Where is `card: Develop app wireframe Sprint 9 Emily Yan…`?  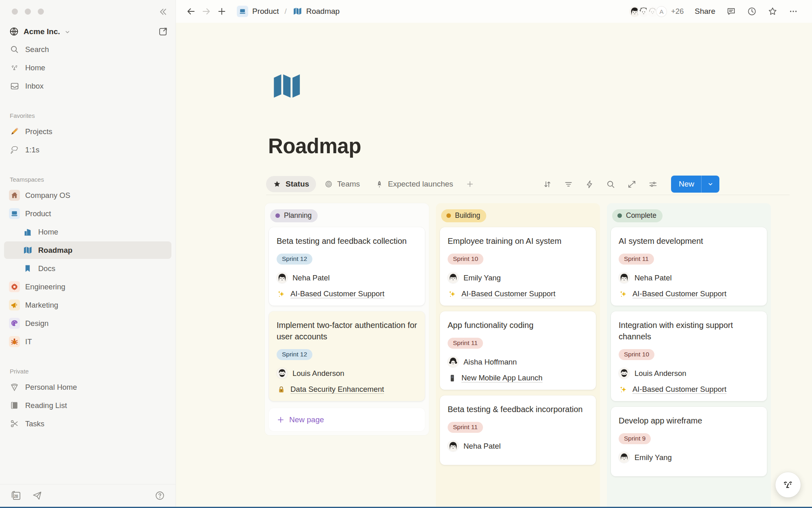
card: Develop app wireframe Sprint 9 Emily Yan… is located at coordinates (689, 441).